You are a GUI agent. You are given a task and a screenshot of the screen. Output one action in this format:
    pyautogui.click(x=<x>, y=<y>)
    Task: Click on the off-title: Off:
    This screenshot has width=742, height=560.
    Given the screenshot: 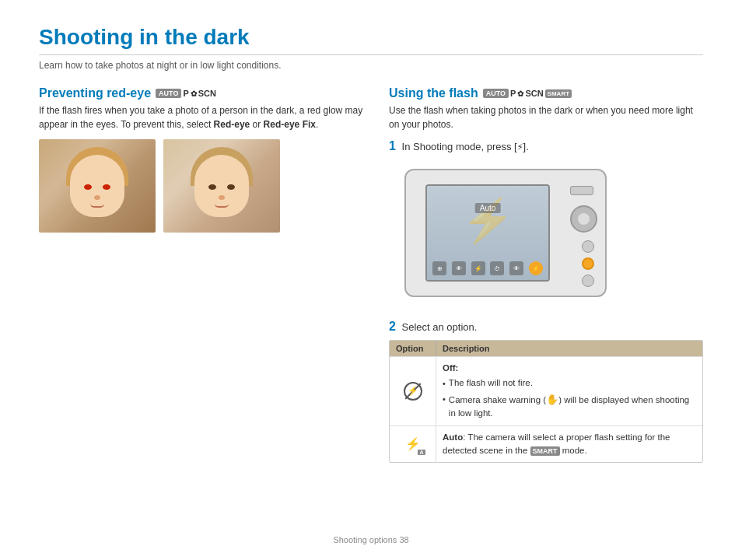 What is the action you would take?
    pyautogui.click(x=569, y=369)
    